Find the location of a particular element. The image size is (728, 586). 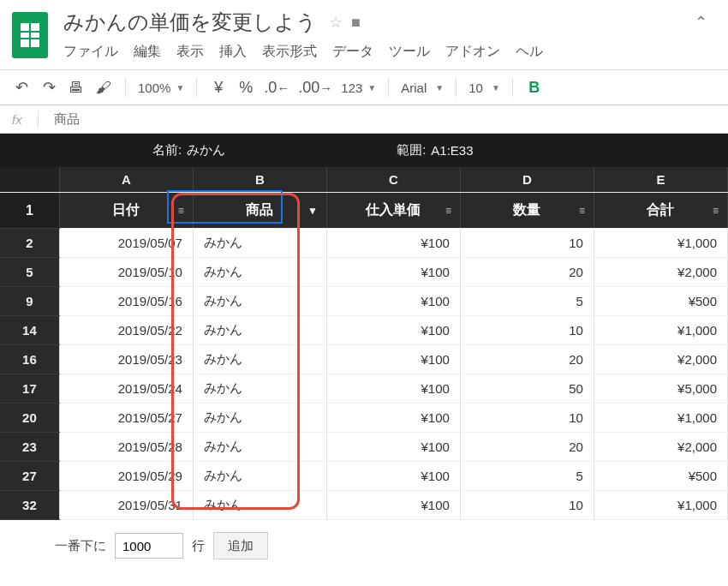

table-row: 162019/05/23みかん¥10020¥2,000 is located at coordinates (364, 360).